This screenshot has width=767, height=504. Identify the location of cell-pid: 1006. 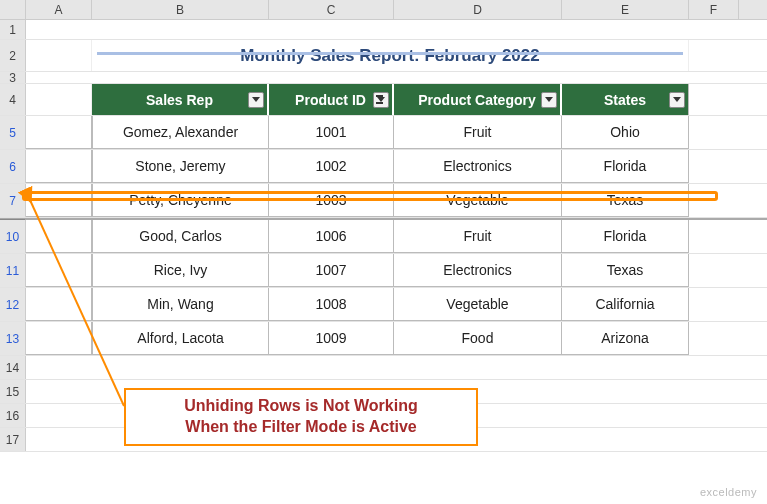
(332, 236).